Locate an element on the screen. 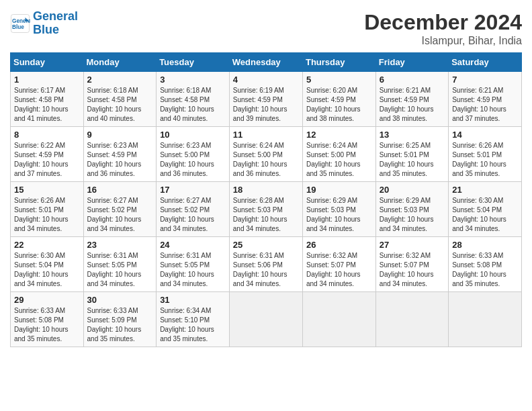  calendar-week-2: 8Sunrise: 6:22 AM Sunset: 4:59 PM Daylig… is located at coordinates (266, 154).